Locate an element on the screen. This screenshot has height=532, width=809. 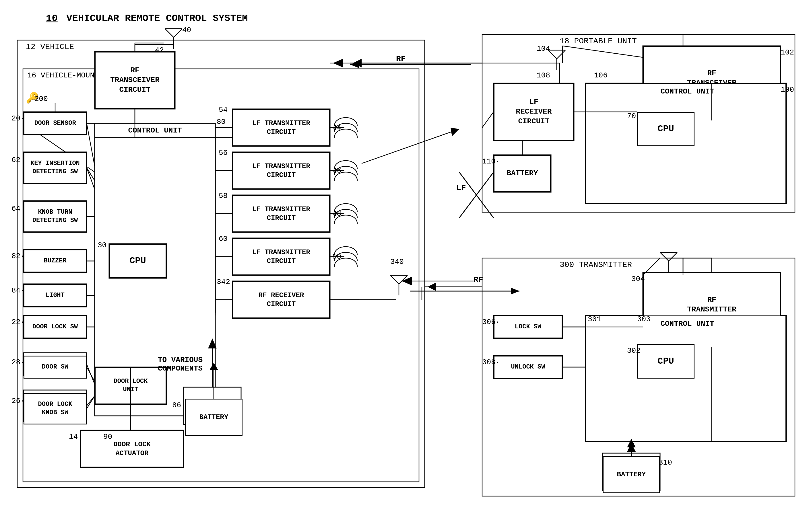
label-54: 54 is located at coordinates (223, 110).